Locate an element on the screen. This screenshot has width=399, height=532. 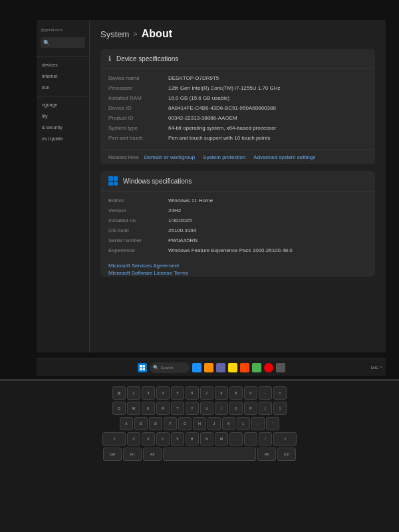
system-protection-link: System protection is located at coordinates (224, 157).